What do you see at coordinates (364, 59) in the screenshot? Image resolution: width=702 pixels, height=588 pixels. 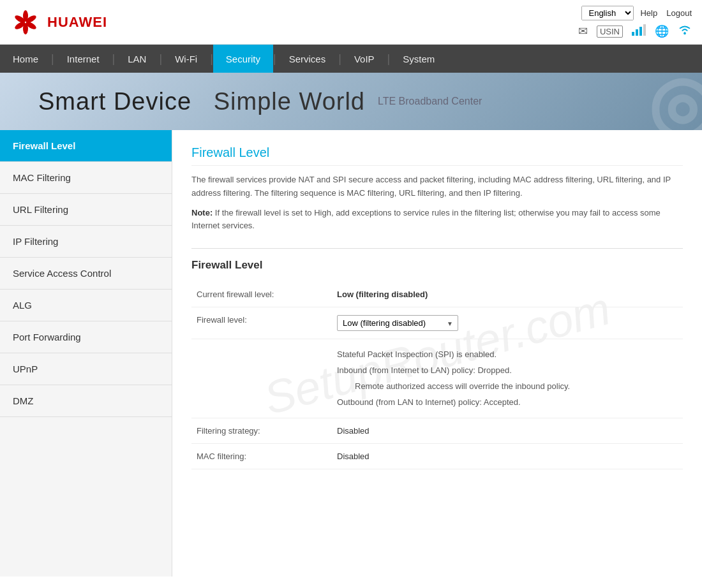 I see `nav-voip: VoIP` at bounding box center [364, 59].